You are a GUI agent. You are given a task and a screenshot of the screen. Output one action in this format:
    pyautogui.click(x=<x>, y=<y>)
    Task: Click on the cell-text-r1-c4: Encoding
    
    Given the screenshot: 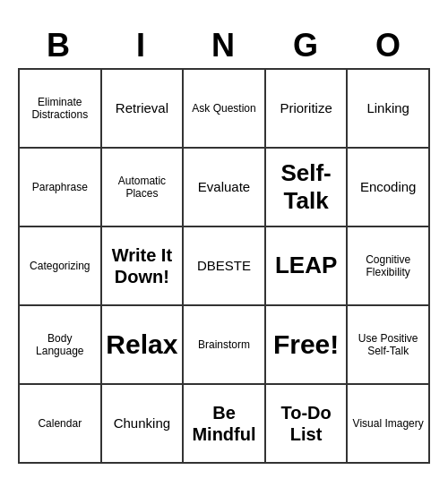 What is the action you would take?
    pyautogui.click(x=389, y=187)
    